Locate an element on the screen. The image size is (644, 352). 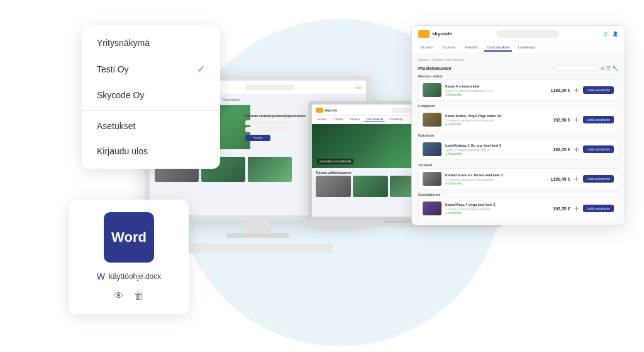
panel-tab-osta: Osta tilauksia is located at coordinates (498, 48).